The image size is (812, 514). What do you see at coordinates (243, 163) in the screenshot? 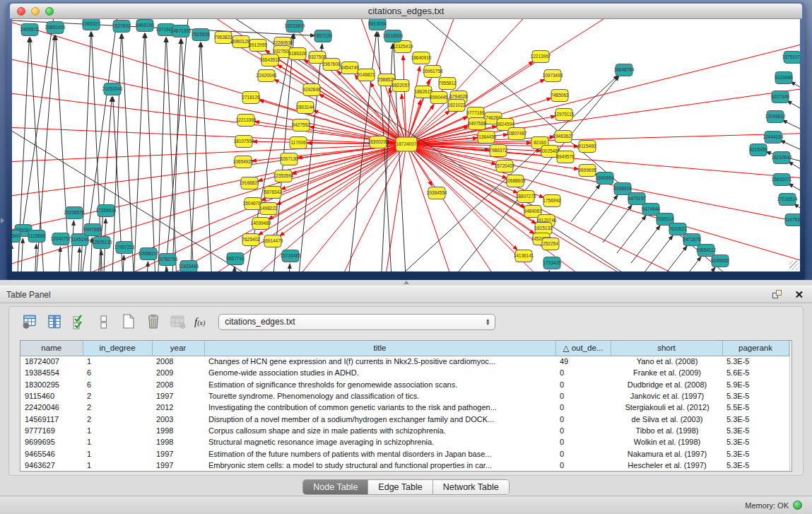
I see `graph-node-selected: 10654925` at bounding box center [243, 163].